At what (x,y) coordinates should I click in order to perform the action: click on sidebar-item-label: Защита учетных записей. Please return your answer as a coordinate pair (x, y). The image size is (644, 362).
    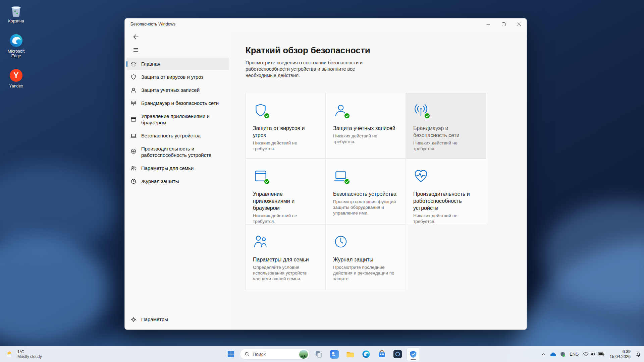
    Looking at the image, I should click on (170, 90).